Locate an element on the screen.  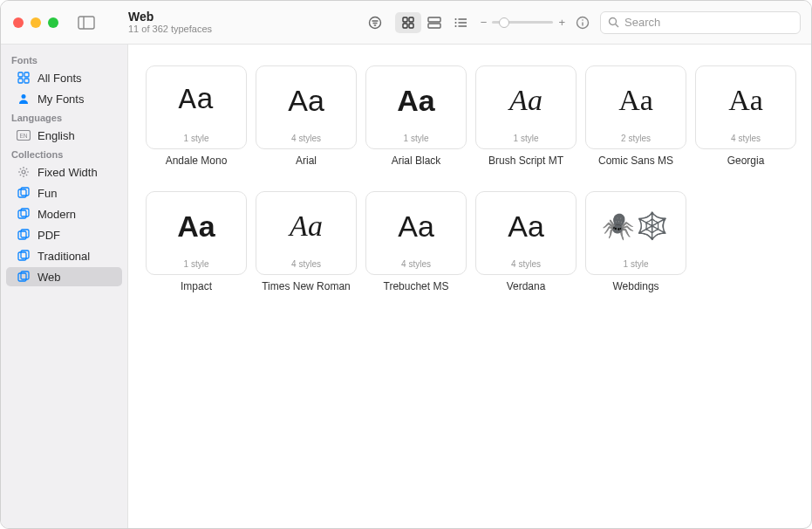
font-tile: Aa2 stylesComic Sans MS is located at coordinates (636, 116).